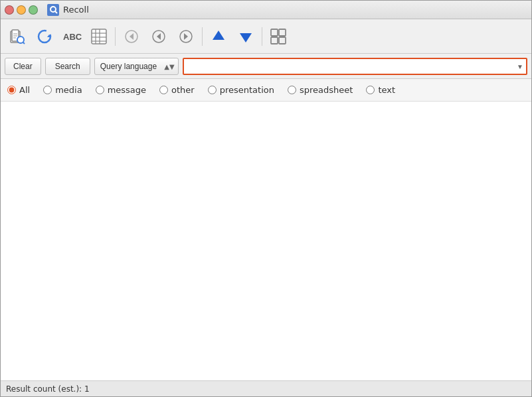 The height and width of the screenshot is (397, 532). I want to click on filter-presentation-radio, so click(213, 90).